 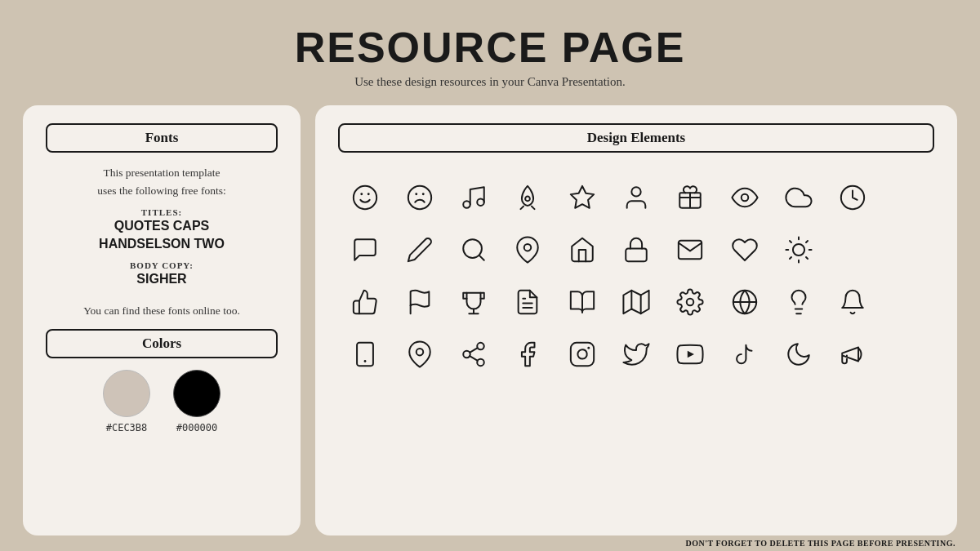 What do you see at coordinates (365, 354) in the screenshot?
I see `icon-phone` at bounding box center [365, 354].